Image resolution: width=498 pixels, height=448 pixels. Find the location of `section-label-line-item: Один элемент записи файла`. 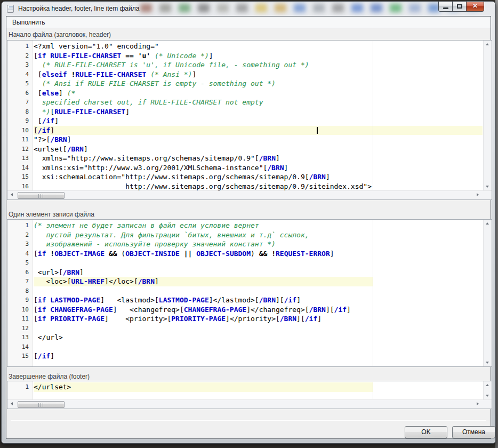

section-label-line-item: Один элемент записи файла is located at coordinates (51, 214).